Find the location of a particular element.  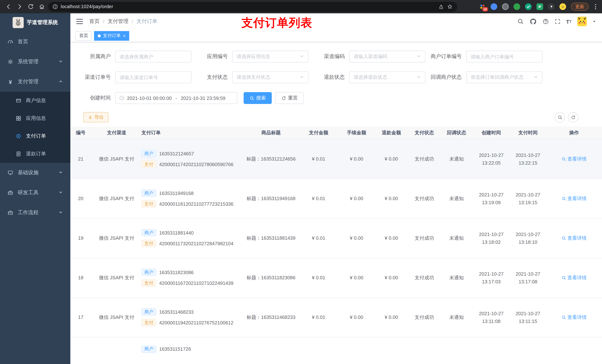

extension-face-icon is located at coordinates (563, 7).